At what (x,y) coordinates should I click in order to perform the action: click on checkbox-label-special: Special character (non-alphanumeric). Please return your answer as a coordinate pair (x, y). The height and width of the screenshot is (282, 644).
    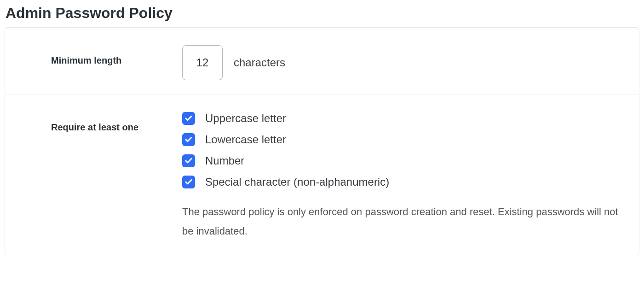
    Looking at the image, I should click on (297, 182).